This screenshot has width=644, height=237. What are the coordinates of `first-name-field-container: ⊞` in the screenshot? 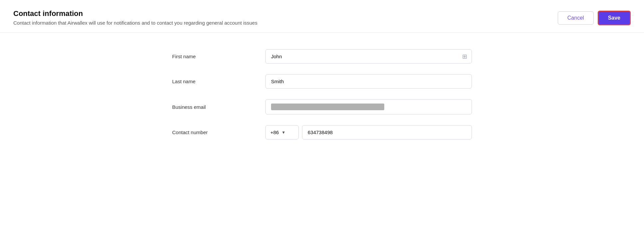 It's located at (369, 57).